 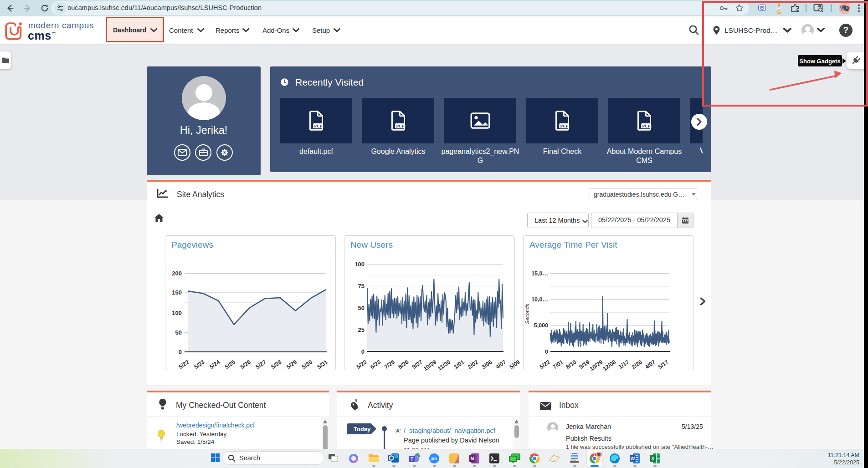 I want to click on svg-text: 1/17, so click(x=624, y=364).